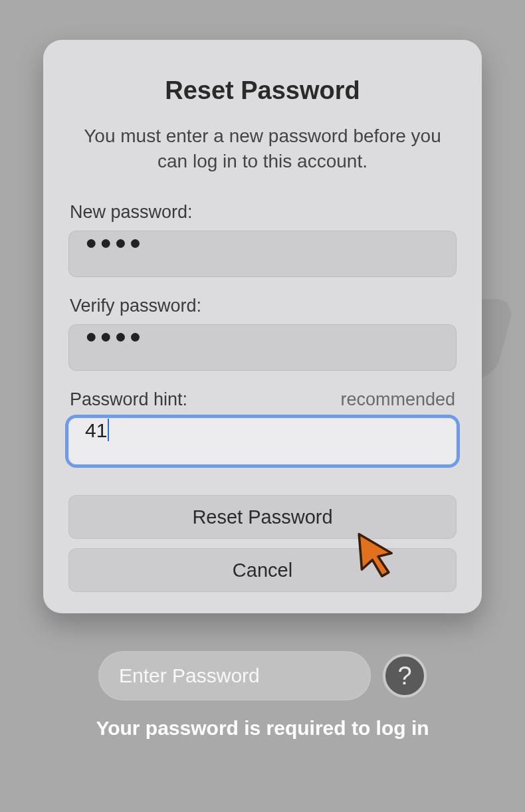  I want to click on login-password-placeholder: Enter Password, so click(189, 676).